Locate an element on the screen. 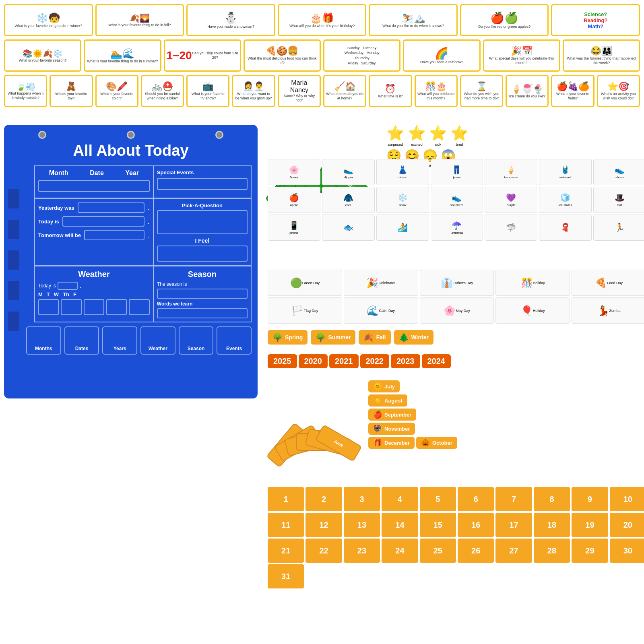 The height and width of the screenshot is (644, 644). winter-label: Winter is located at coordinates (420, 337).